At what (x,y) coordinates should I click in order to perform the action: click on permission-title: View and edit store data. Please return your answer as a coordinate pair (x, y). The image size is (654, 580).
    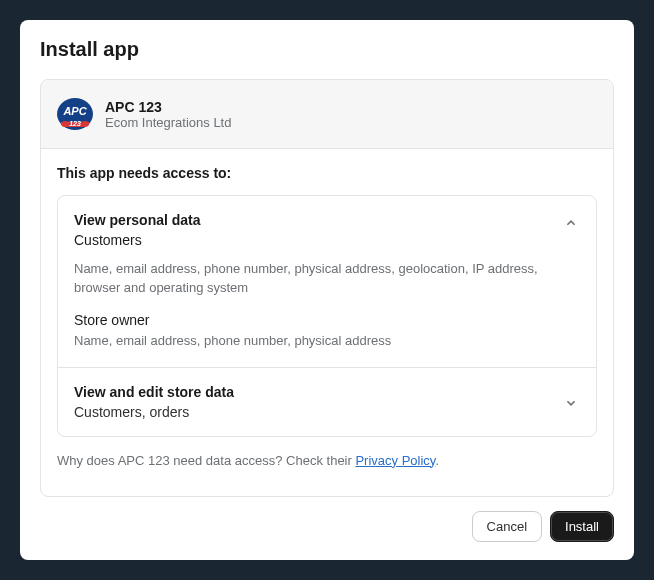
    Looking at the image, I should click on (154, 392).